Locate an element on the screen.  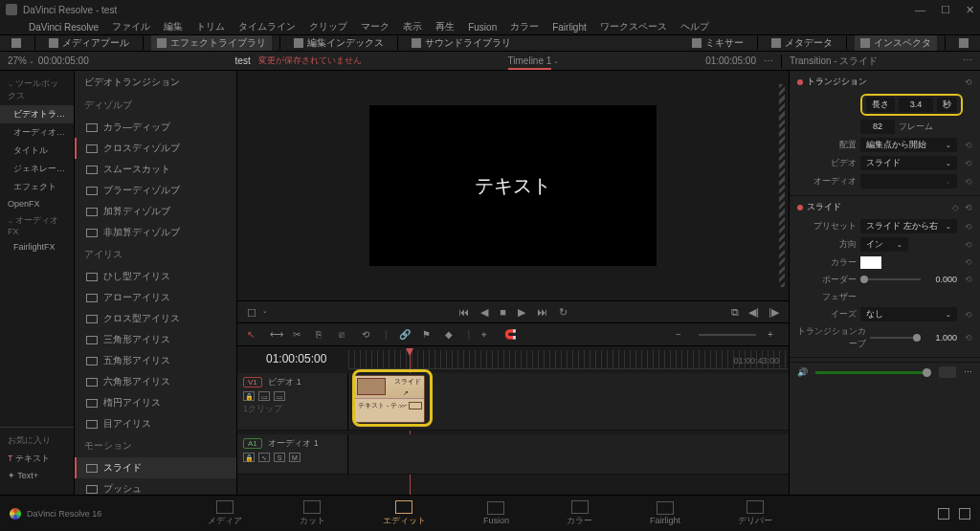
menu-item: タイムライン is located at coordinates (267, 27).